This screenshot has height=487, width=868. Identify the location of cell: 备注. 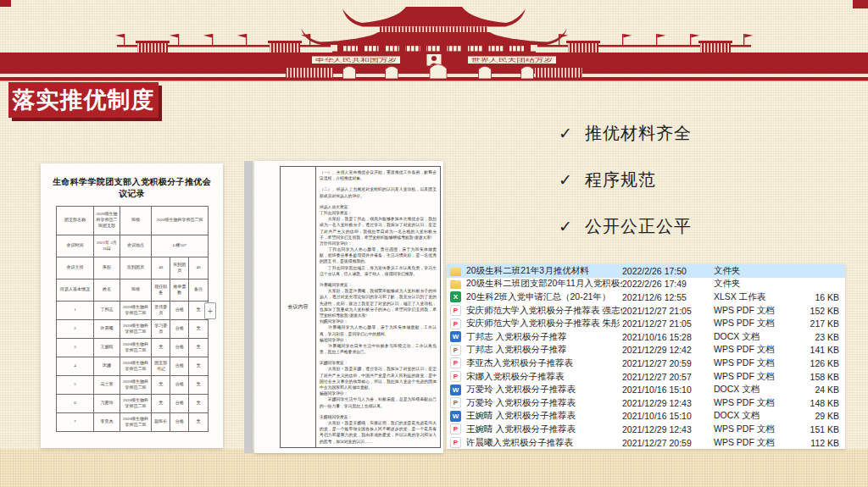
(198, 291).